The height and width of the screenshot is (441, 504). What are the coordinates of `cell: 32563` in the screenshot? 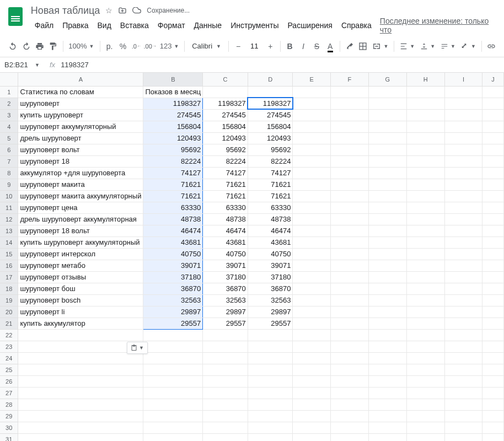 It's located at (270, 300).